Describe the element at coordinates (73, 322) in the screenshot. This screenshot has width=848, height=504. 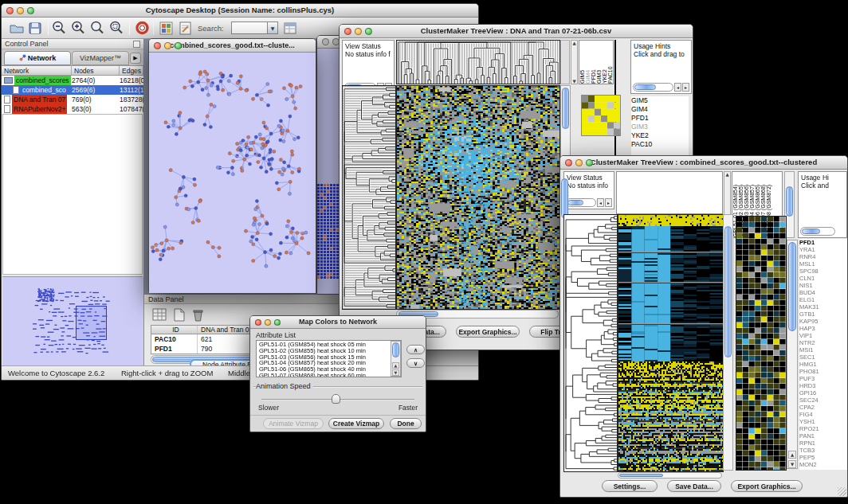
I see `network-overview-panel` at that location.